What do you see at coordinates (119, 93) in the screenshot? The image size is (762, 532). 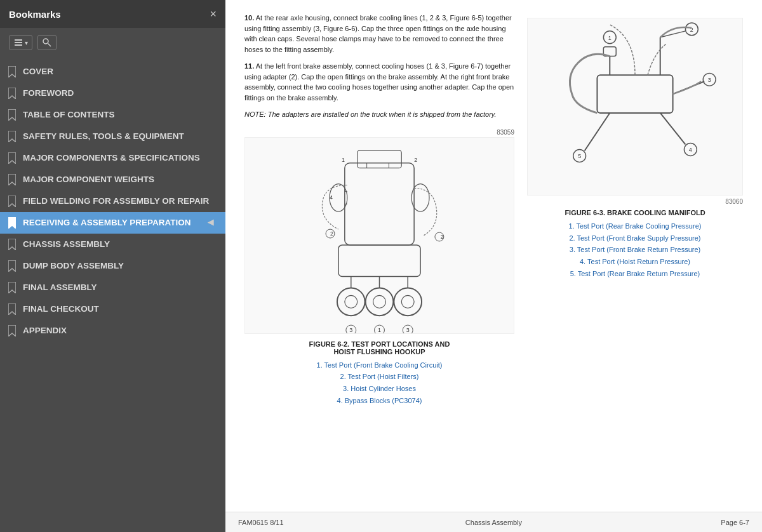 I see `sidebar-item-label-foreword: FOREWORD` at bounding box center [119, 93].